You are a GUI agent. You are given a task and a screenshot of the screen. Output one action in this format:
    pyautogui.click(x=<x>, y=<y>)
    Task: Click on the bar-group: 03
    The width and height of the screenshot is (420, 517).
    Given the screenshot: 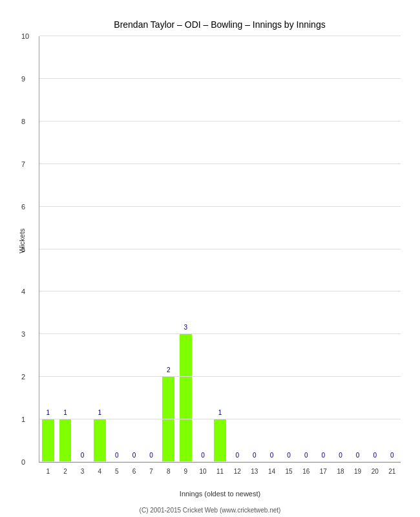 What is the action you would take?
    pyautogui.click(x=83, y=249)
    